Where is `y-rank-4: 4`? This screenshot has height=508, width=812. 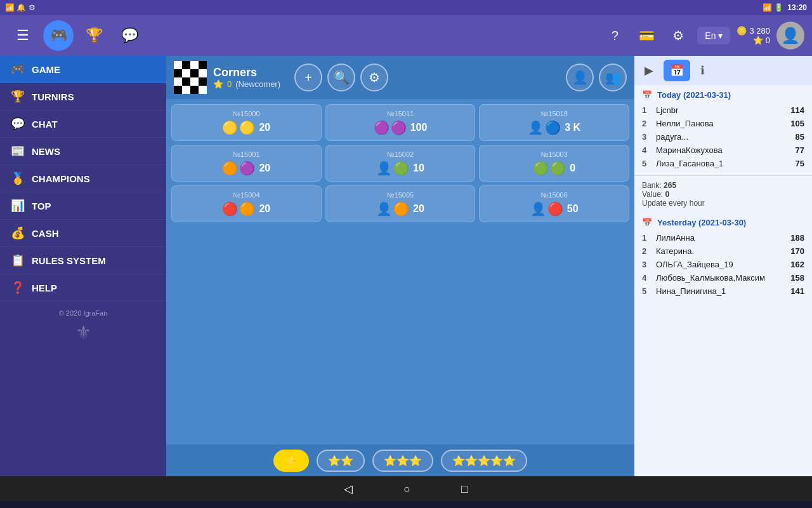
y-rank-4: 4 is located at coordinates (647, 278).